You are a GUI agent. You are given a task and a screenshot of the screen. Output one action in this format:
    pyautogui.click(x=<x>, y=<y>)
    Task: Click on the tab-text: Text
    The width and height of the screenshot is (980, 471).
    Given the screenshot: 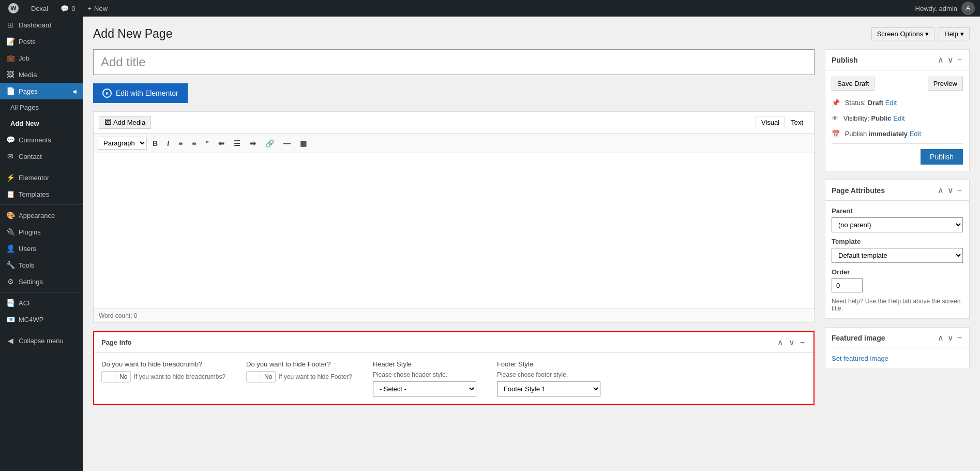 What is the action you would take?
    pyautogui.click(x=797, y=122)
    